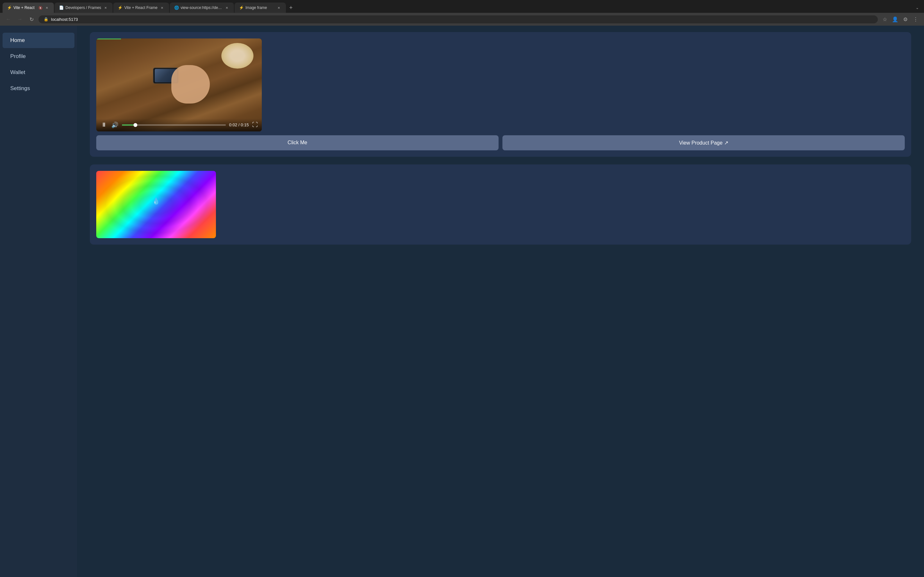  What do you see at coordinates (244, 125) in the screenshot?
I see `total-time: 0:15` at bounding box center [244, 125].